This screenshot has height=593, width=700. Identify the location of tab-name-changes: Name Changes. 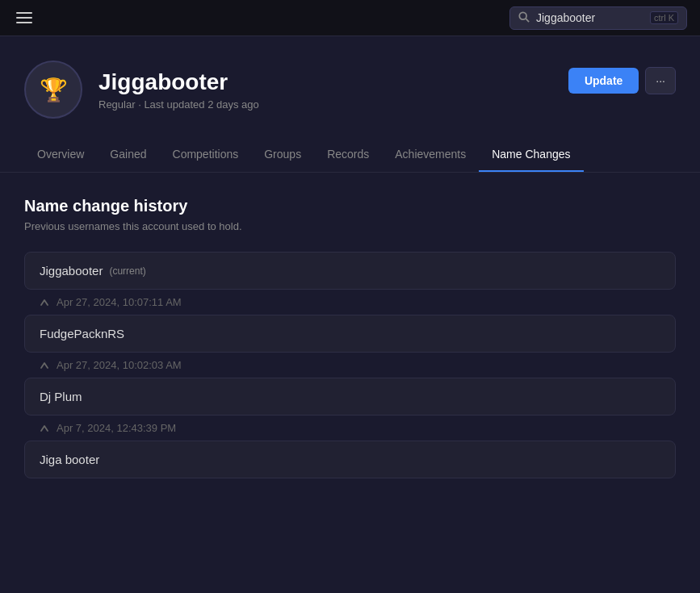
(531, 155).